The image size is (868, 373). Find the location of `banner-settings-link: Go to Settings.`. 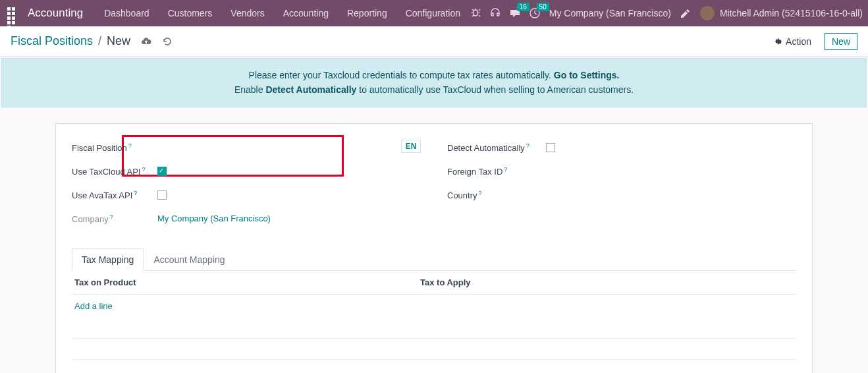

banner-settings-link: Go to Settings. is located at coordinates (587, 75).